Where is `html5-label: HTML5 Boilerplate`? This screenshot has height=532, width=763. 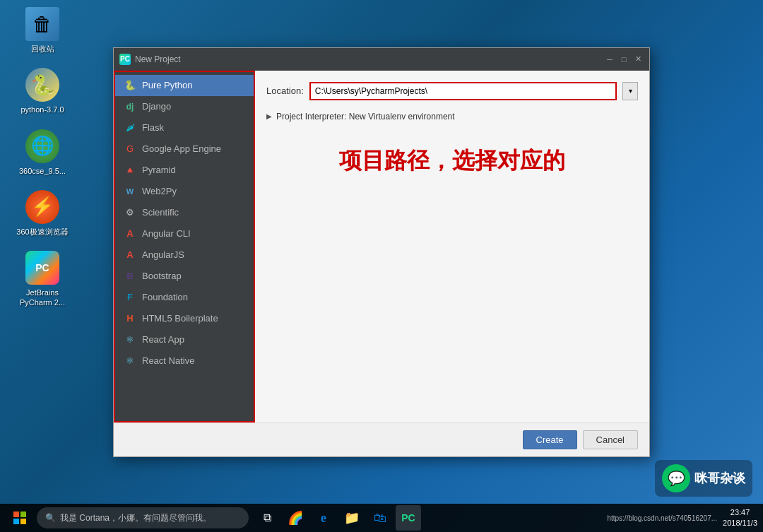
html5-label: HTML5 Boilerplate is located at coordinates (180, 318).